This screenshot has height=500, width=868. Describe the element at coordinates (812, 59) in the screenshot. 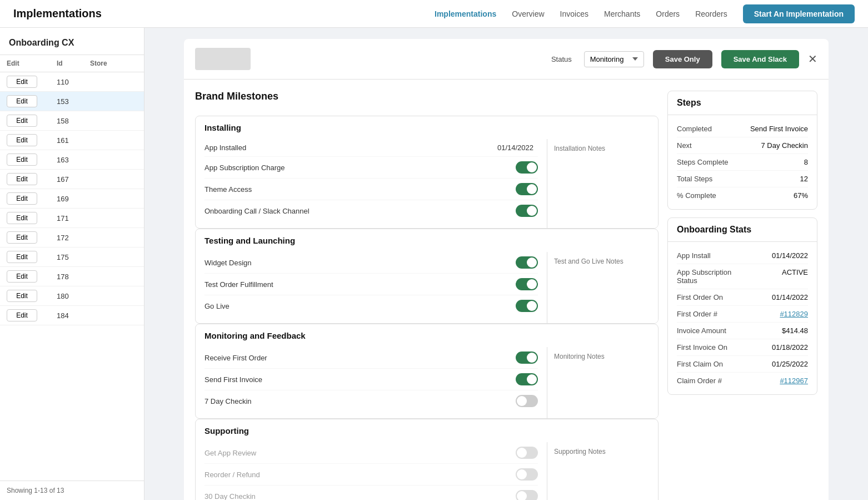

I see `close-button: ✕` at that location.